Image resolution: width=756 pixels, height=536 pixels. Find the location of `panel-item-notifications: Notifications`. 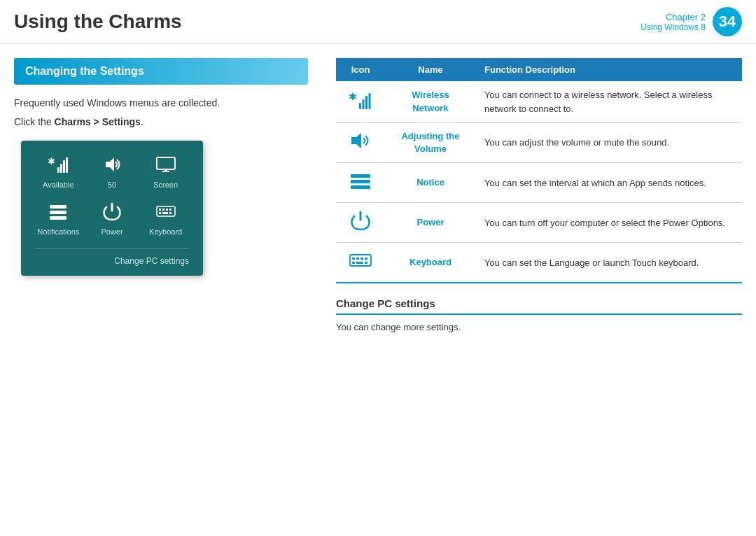

panel-item-notifications: Notifications is located at coordinates (59, 218).